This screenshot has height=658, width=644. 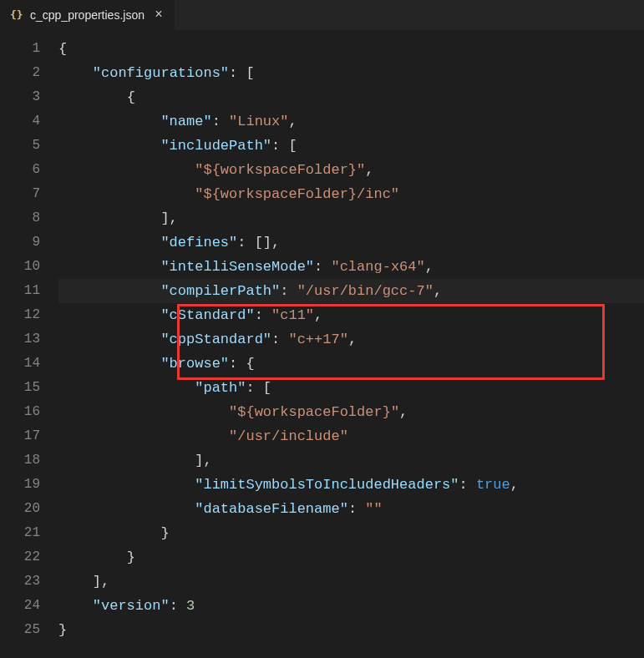 I want to click on line-number: 14, so click(x=29, y=364).